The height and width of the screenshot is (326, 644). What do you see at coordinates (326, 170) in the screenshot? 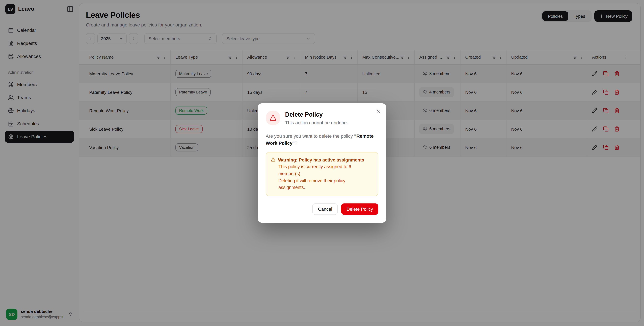
I see `warning-line: This policy is currently assigned to 6 m…` at bounding box center [326, 170].